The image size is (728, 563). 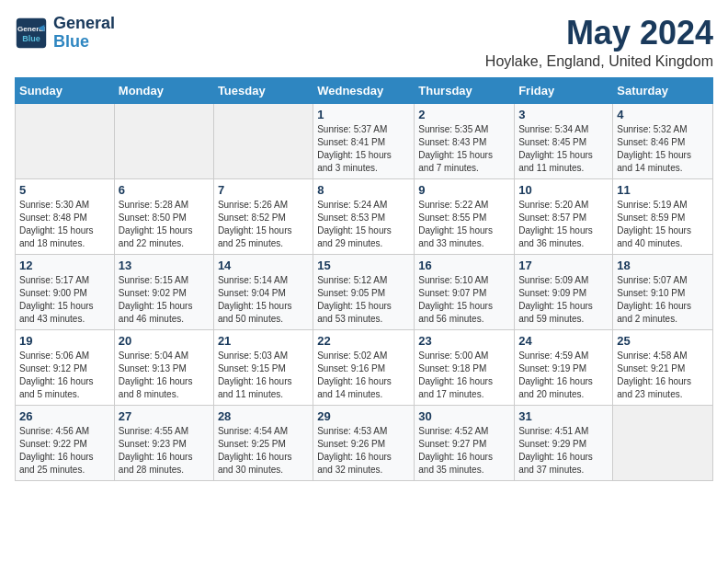 What do you see at coordinates (464, 149) in the screenshot?
I see `day-info: Sunrise: 5:35 AM Sunset: 8:43 PM Dayligh…` at bounding box center [464, 149].